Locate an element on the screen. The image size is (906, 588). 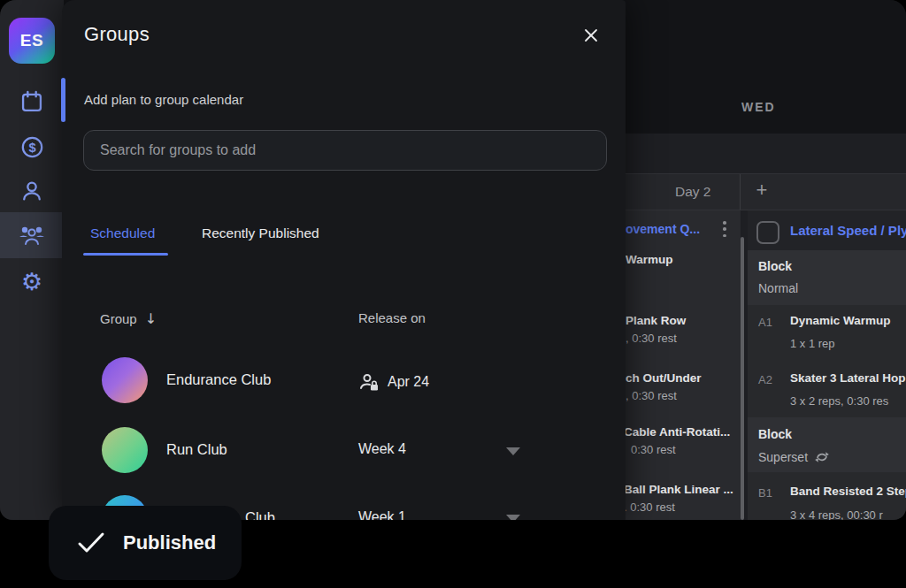
calendar-subheader-band is located at coordinates (763, 154).